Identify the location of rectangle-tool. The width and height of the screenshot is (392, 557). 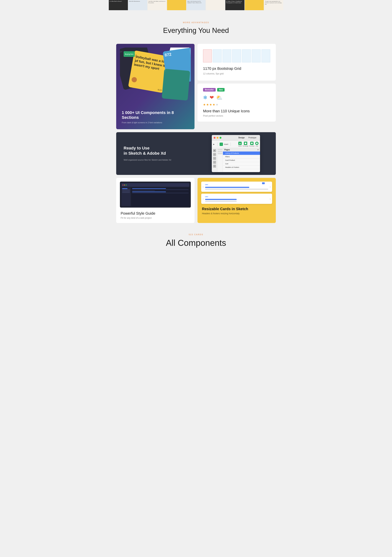
(245, 143).